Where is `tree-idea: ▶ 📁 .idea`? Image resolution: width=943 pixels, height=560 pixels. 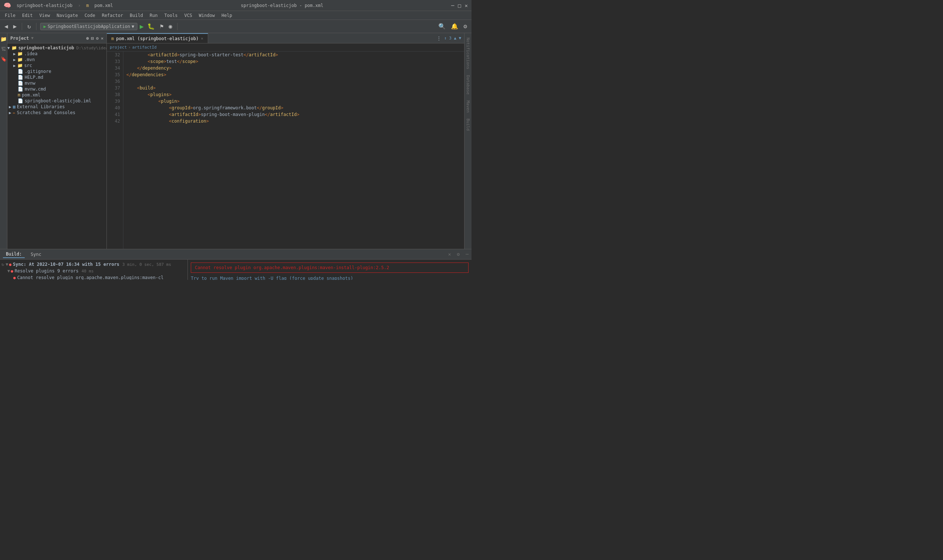
tree-idea: ▶ 📁 .idea is located at coordinates (57, 54).